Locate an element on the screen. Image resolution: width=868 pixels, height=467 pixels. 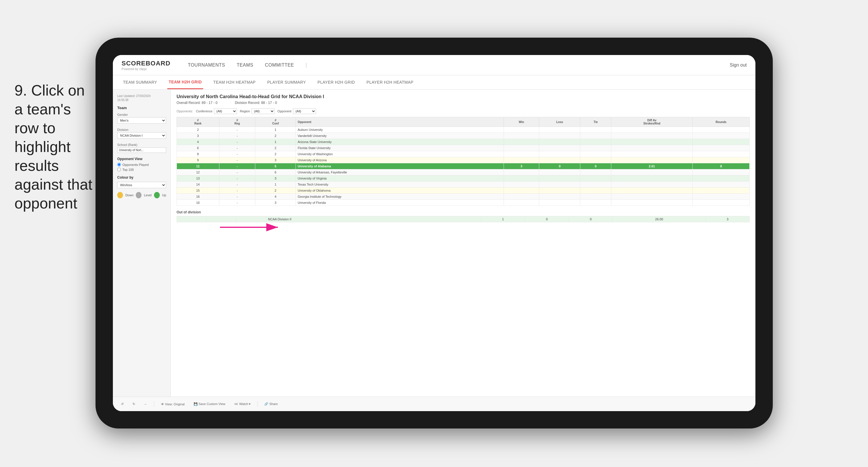
division-select: NCAA Division I is located at coordinates (142, 136).